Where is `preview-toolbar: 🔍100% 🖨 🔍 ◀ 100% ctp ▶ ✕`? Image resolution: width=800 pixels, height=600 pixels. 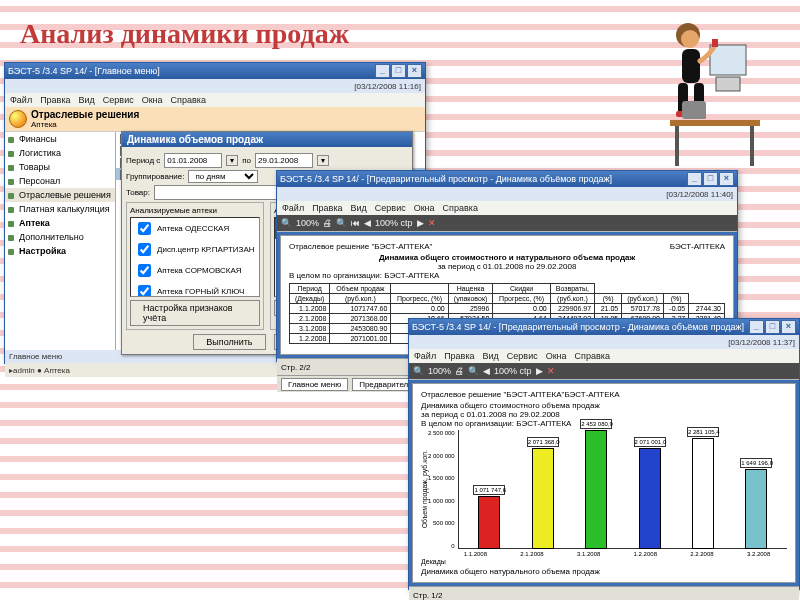 preview-toolbar: 🔍100% 🖨 🔍 ◀ 100% ctp ▶ ✕ is located at coordinates (604, 372).